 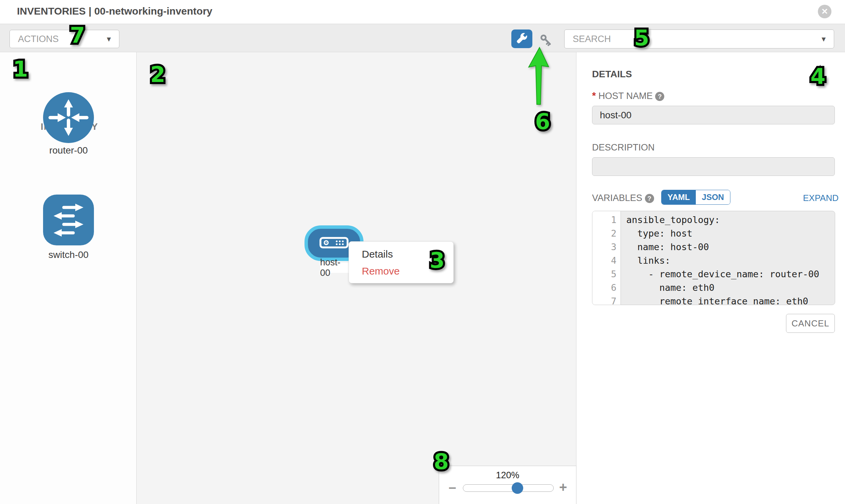 What do you see at coordinates (730, 300) in the screenshot?
I see `code-line: remote_interface_name: eth0` at bounding box center [730, 300].